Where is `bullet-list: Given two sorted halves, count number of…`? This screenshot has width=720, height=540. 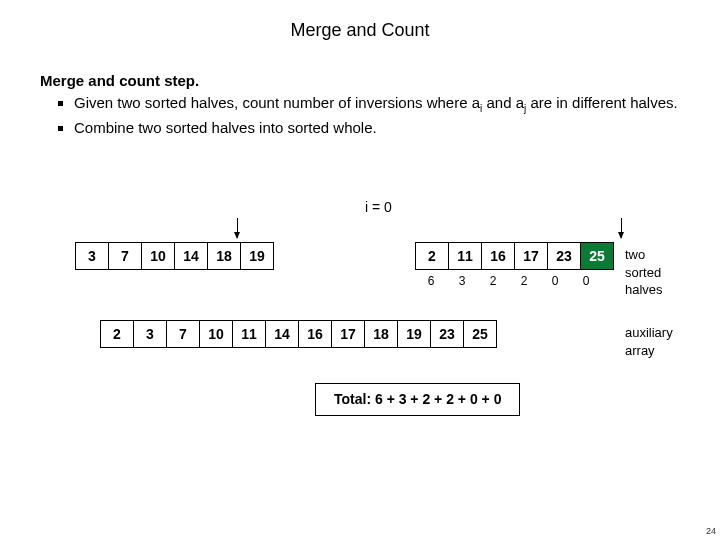
bullet-list: Given two sorted halves, count number of… is located at coordinates (369, 116).